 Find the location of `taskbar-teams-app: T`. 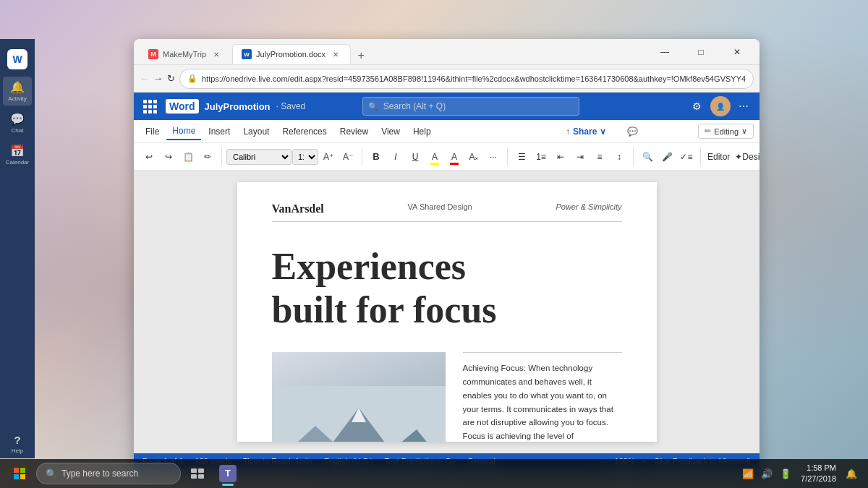

taskbar-teams-app: T is located at coordinates (228, 474).